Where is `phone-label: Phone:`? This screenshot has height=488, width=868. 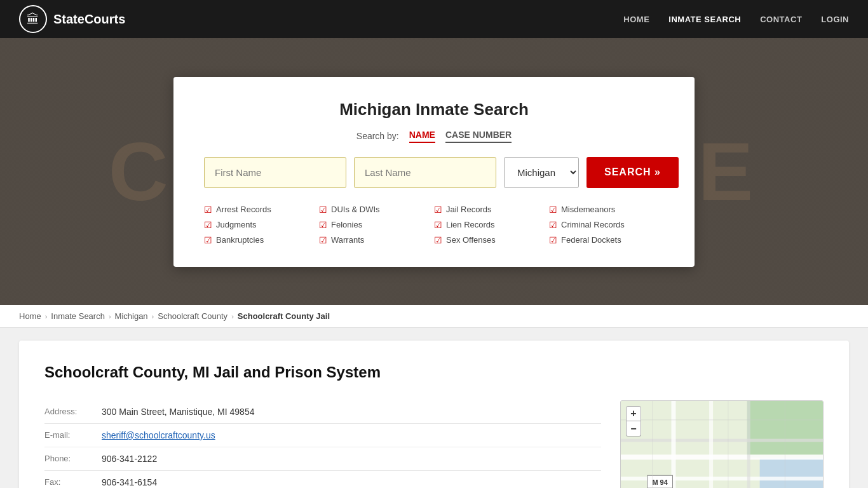 phone-label: Phone: is located at coordinates (73, 459).